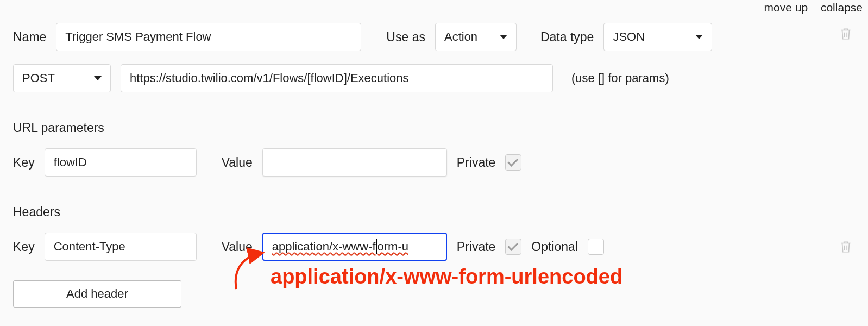  Describe the element at coordinates (567, 37) in the screenshot. I see `data-type-label: Data type` at that location.